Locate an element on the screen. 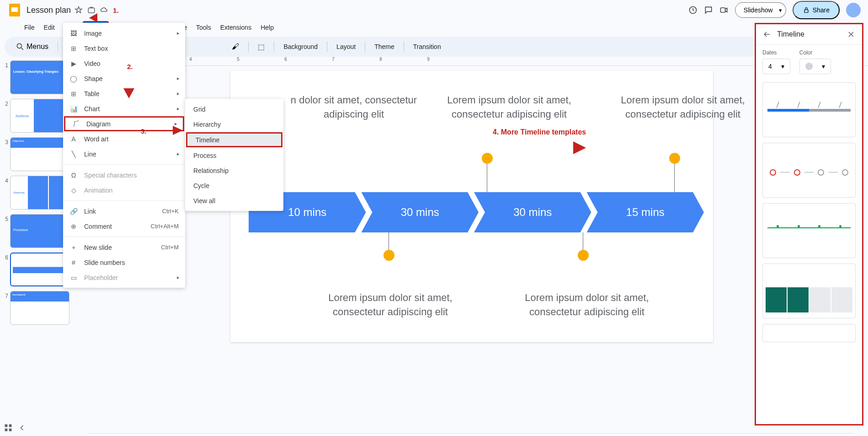 Image resolution: width=868 pixels, height=436 pixels. panel-title: Timeline is located at coordinates (791, 34).